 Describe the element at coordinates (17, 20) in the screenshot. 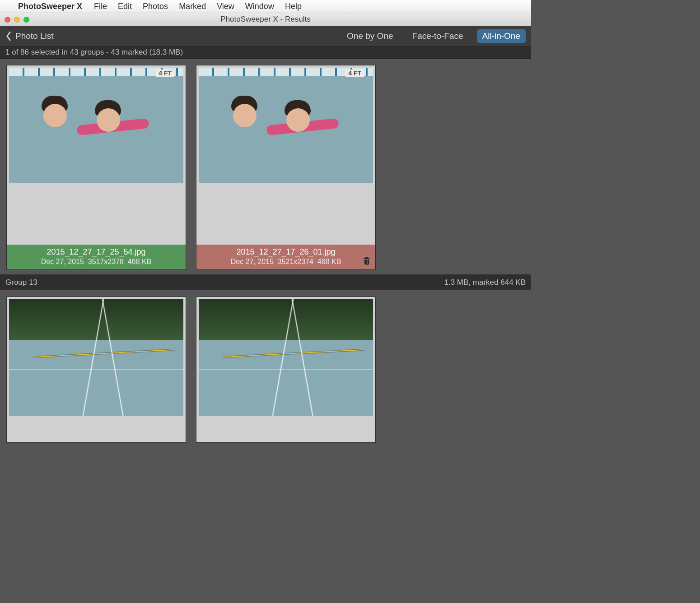

I see `traffic-lights` at that location.